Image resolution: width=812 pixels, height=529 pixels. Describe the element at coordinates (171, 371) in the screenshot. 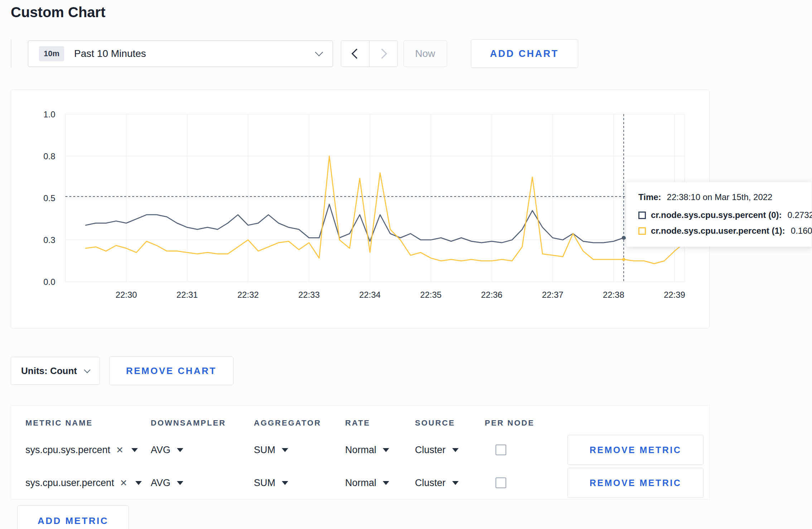

I see `remove-chart-button: REMOVE CHART` at that location.